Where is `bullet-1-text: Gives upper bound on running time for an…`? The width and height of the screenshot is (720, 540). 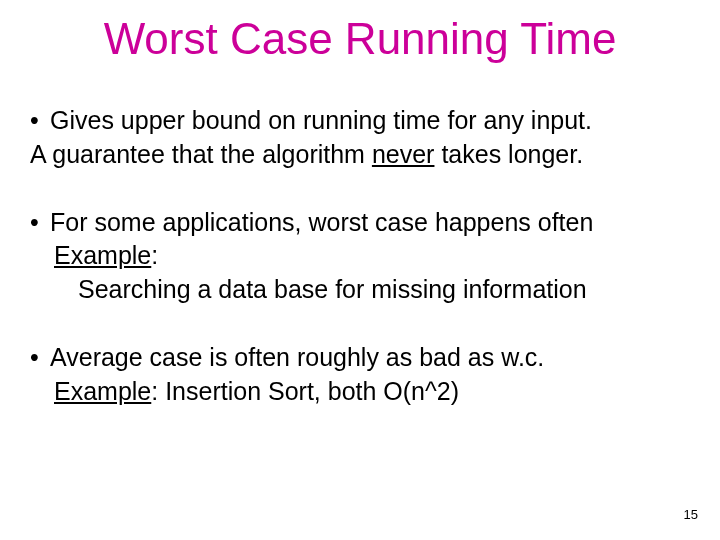 bullet-1-text: Gives upper bound on running time for an… is located at coordinates (370, 121).